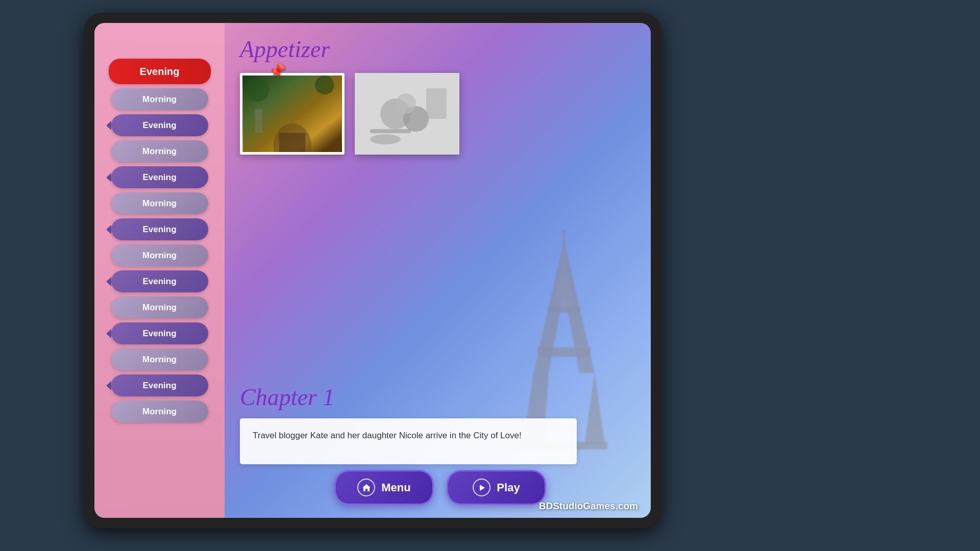 Image resolution: width=980 pixels, height=551 pixels. What do you see at coordinates (159, 204) in the screenshot?
I see `sidebar-label-5: Morning` at bounding box center [159, 204].